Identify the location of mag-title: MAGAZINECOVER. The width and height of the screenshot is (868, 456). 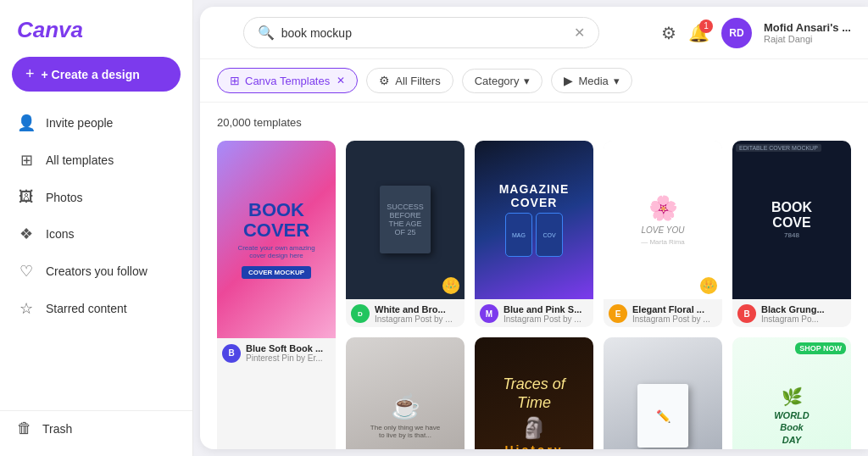
(534, 196).